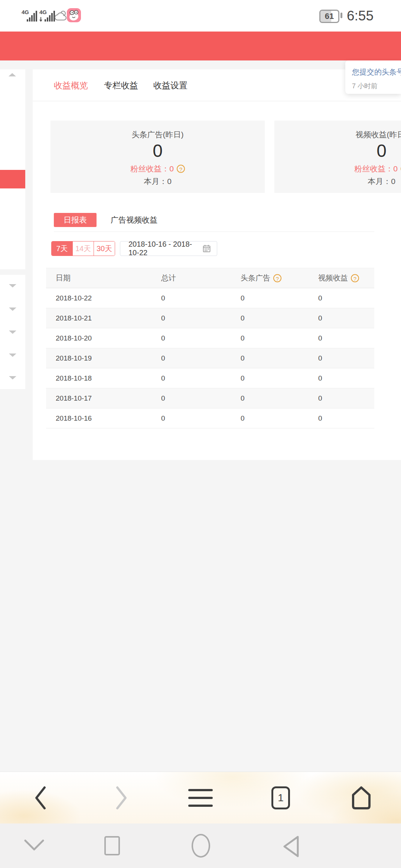  I want to click on table-row: 2018-10-19 0 0 0, so click(210, 358).